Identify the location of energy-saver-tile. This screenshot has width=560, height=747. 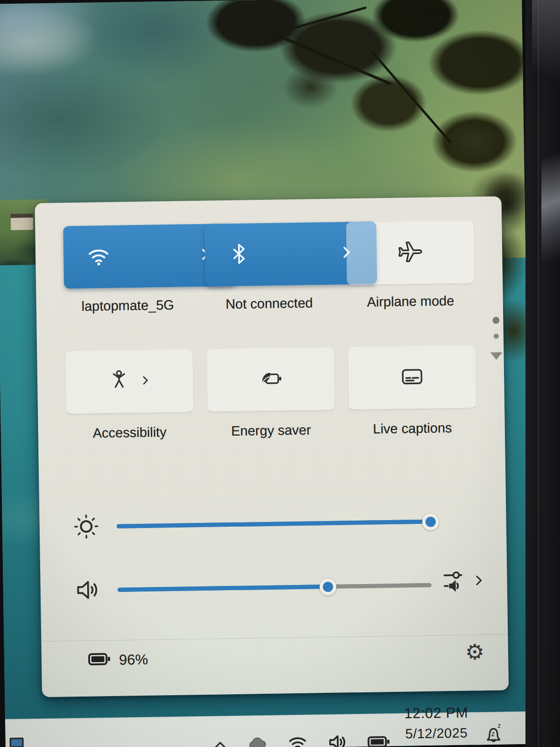
(271, 380).